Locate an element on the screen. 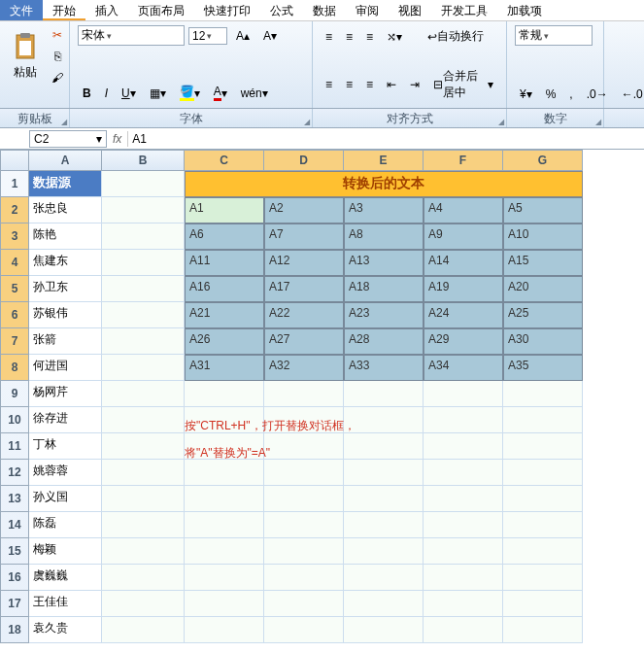 The image size is (644, 653). cell: A28 is located at coordinates (384, 342).